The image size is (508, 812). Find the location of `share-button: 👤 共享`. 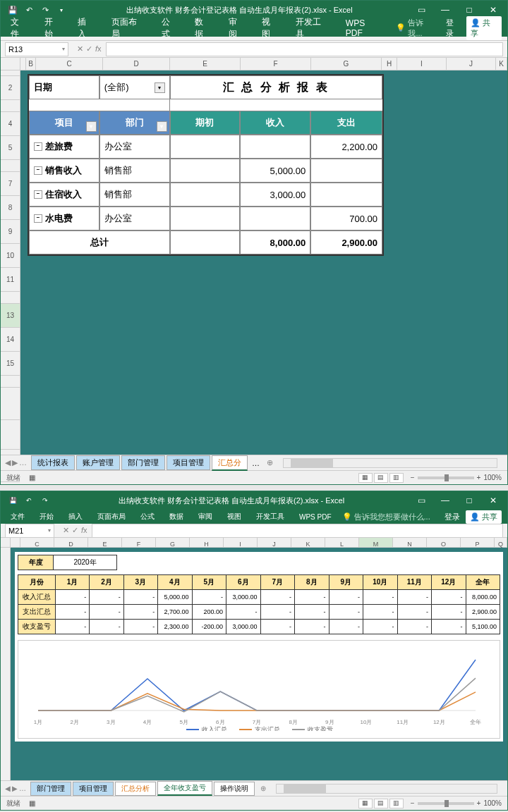

share-button: 👤 共享 is located at coordinates (484, 28).